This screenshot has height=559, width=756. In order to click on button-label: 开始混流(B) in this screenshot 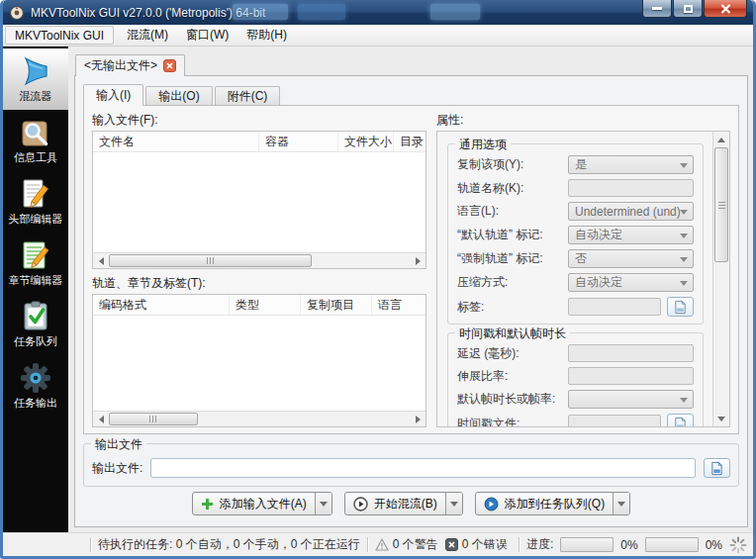, I will do `click(406, 505)`.